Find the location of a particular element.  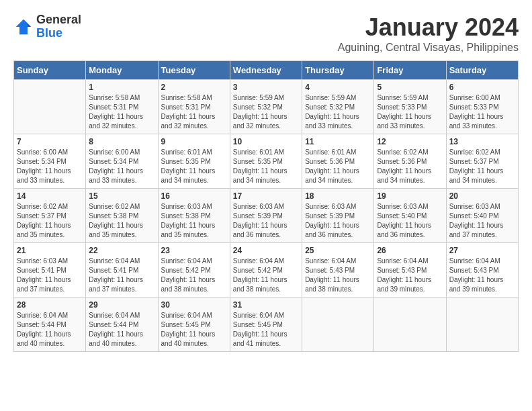

day-cell: 21Sunrise: 6:03 AMSunset: 5:41 PMDayligh… is located at coordinates (50, 270).